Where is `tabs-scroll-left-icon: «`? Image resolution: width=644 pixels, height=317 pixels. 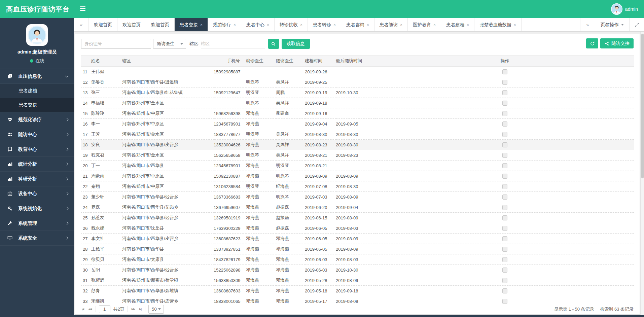
tabs-scroll-left-icon: « is located at coordinates (81, 25).